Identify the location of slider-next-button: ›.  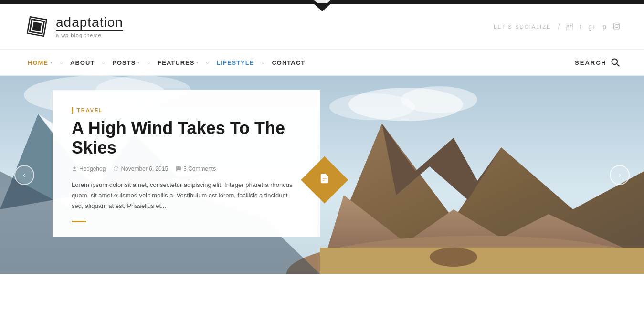
(620, 175).